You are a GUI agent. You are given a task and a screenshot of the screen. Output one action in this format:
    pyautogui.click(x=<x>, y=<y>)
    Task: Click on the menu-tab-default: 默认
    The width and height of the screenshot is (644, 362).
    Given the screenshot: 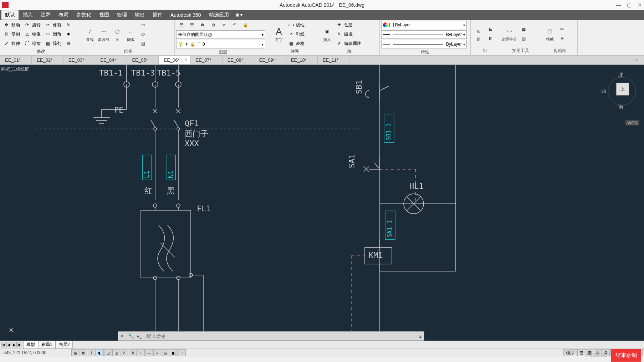 What is the action you would take?
    pyautogui.click(x=10, y=15)
    